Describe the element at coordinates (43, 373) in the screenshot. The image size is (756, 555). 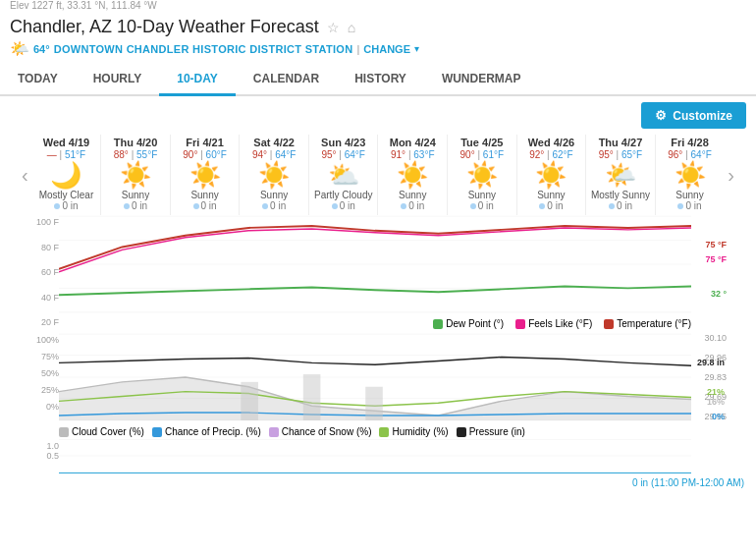
I see `chart2-yaxis: 100% 75% 50% 25% 0%` at that location.